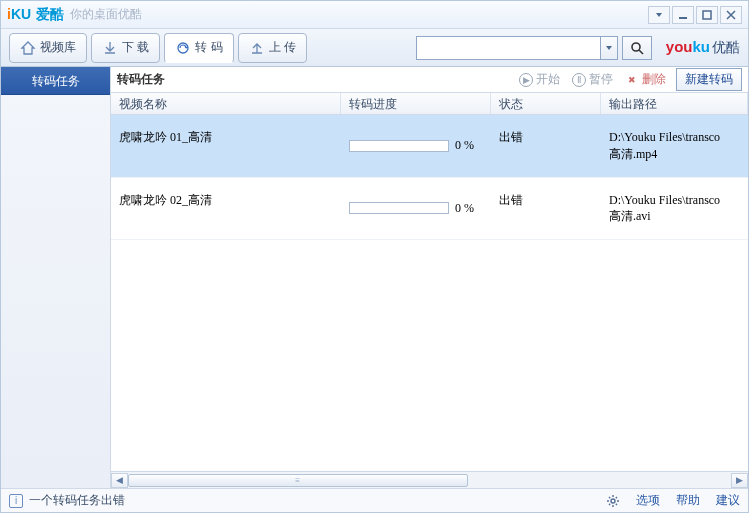  Describe the element at coordinates (183, 48) in the screenshot. I see `transcode-icon` at that location.